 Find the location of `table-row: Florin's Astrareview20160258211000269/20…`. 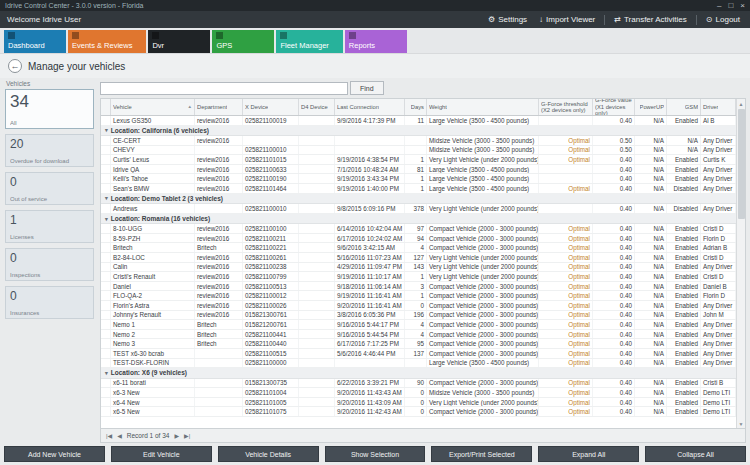

table-row: Florin's Astrareview20160258211000269/20… is located at coordinates (418, 306).